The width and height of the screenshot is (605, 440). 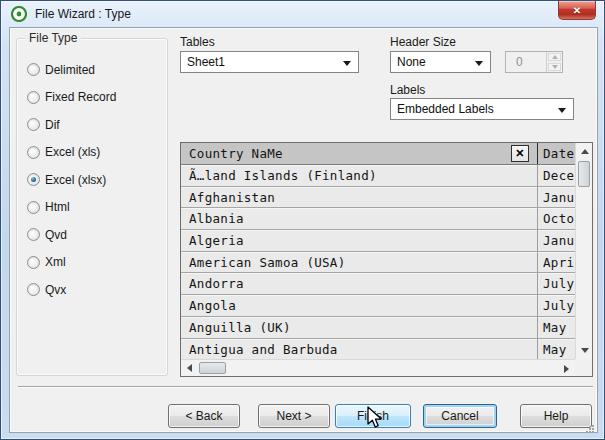 What do you see at coordinates (526, 62) in the screenshot?
I see `spinner-value: 0` at bounding box center [526, 62].